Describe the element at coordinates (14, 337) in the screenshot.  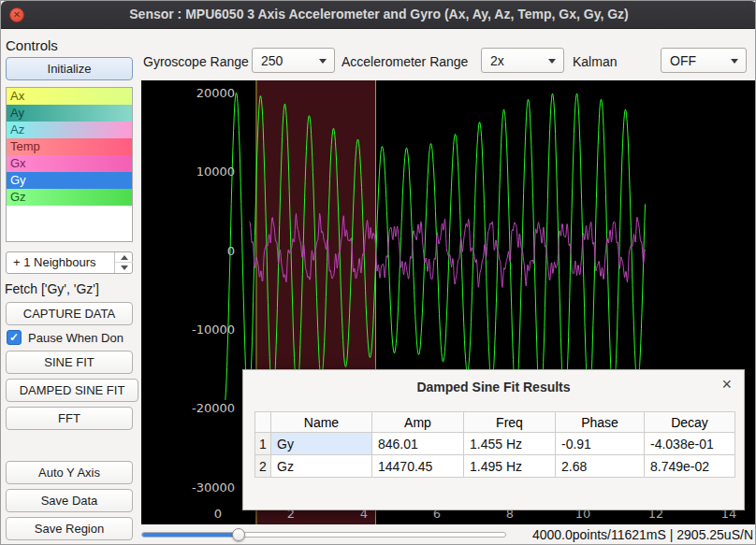
I see `checkbox-check-icon: ✓` at that location.